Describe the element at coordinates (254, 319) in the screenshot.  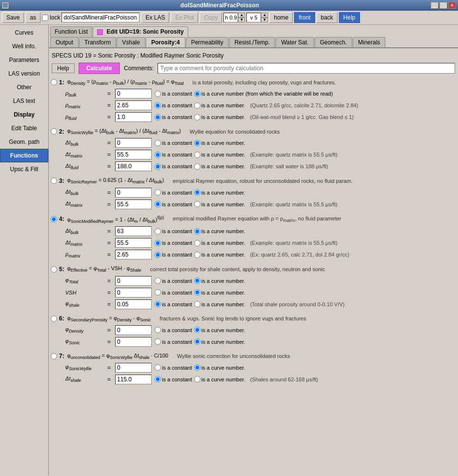
I see `formula-header-6: 6: φSecondaryPorosity = φDensity - φSoni…` at that location.